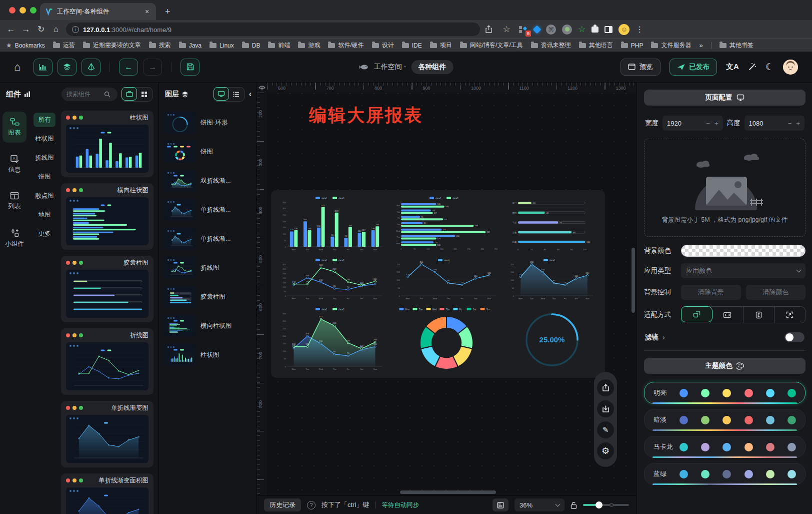 The width and height of the screenshot is (812, 514). What do you see at coordinates (208, 297) in the screenshot?
I see `layer-item: 胶囊柱图` at bounding box center [208, 297].